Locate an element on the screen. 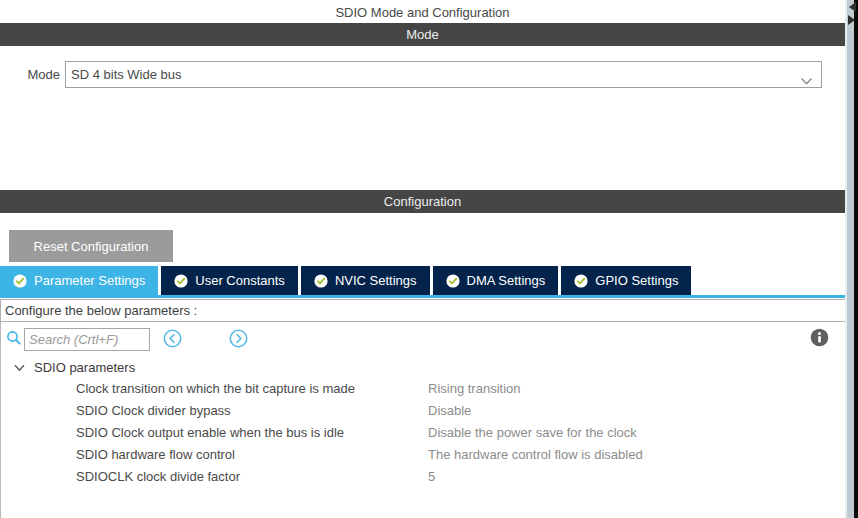  next-result-button is located at coordinates (238, 338).